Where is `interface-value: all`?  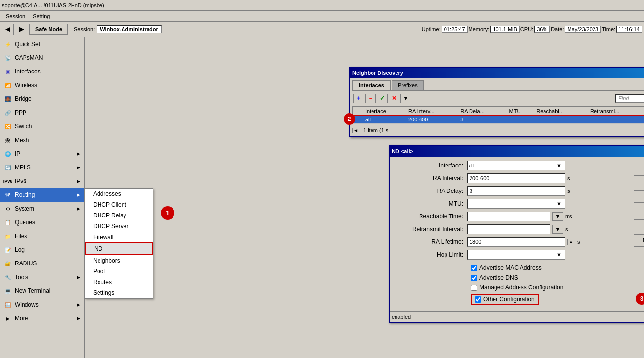
interface-value: all is located at coordinates (471, 166).